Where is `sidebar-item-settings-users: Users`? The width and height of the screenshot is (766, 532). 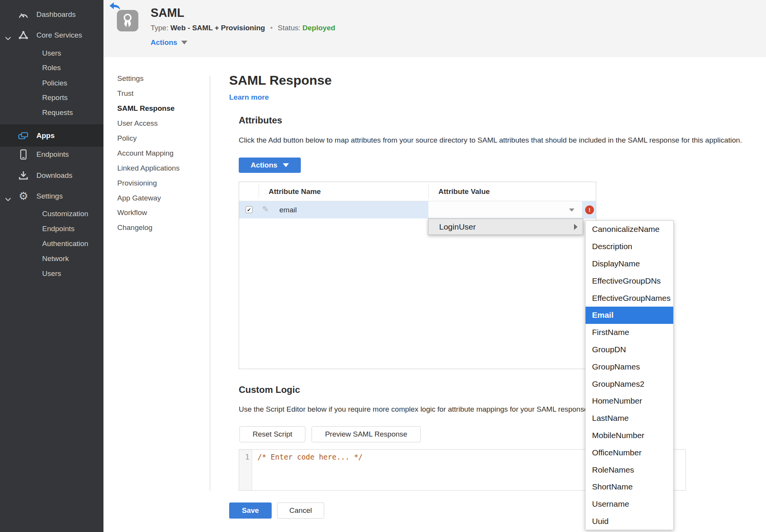 sidebar-item-settings-users: Users is located at coordinates (52, 274).